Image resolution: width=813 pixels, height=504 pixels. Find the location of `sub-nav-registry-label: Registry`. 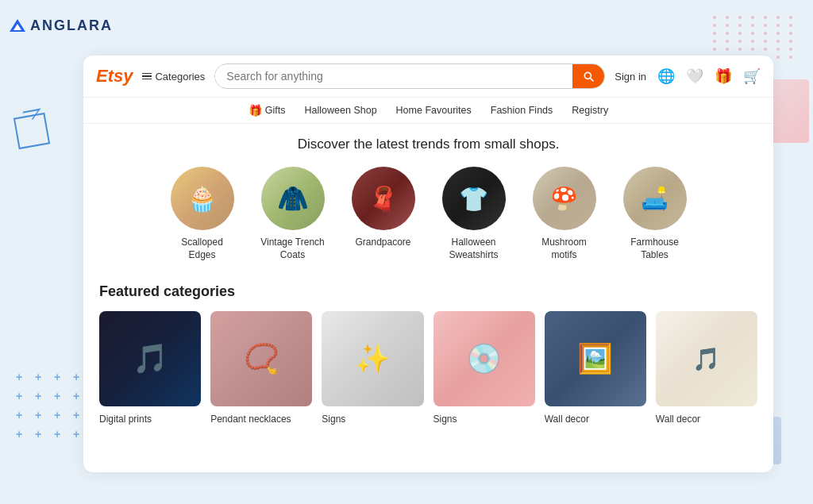

sub-nav-registry-label: Registry is located at coordinates (590, 110).